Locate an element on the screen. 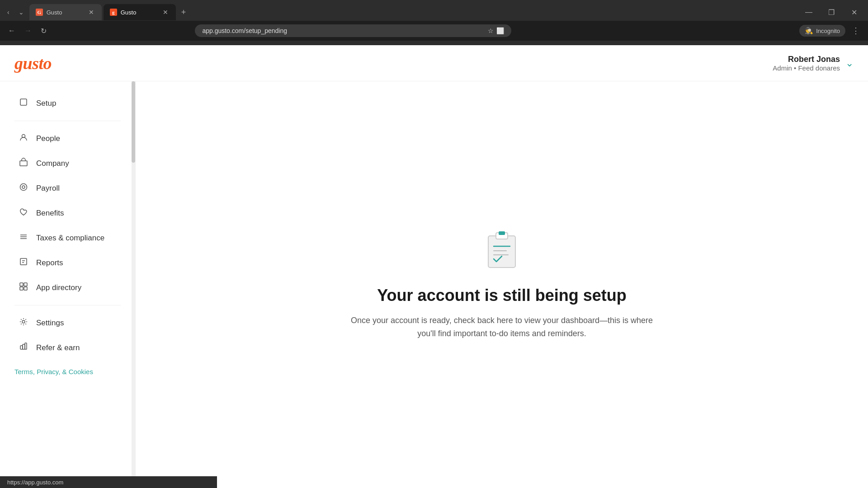 Image resolution: width=868 pixels, height=488 pixels. address-bar: app.gusto.com/setup_pending ☆ ⬜ is located at coordinates (353, 31).